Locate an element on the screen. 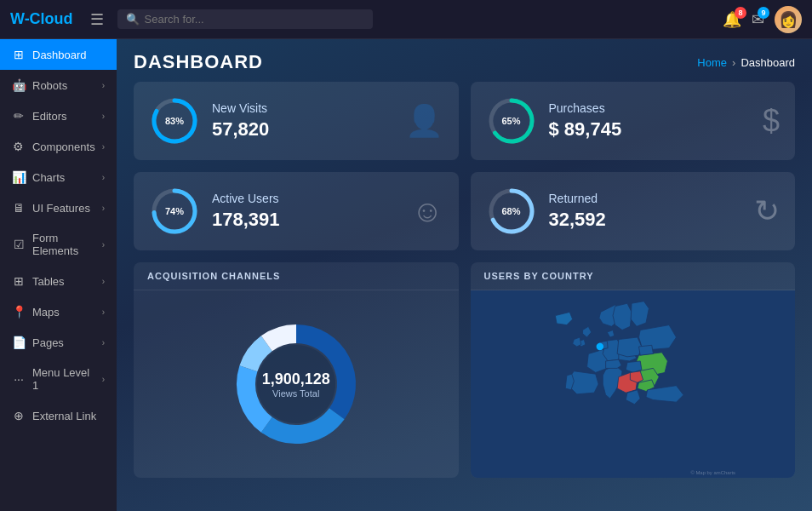  chevron-icon-form-elements: › is located at coordinates (104, 245).